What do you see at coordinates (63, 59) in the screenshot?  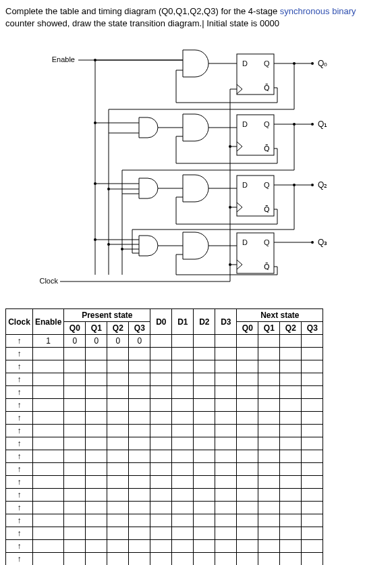 I see `enable-label: Enable` at bounding box center [63, 59].